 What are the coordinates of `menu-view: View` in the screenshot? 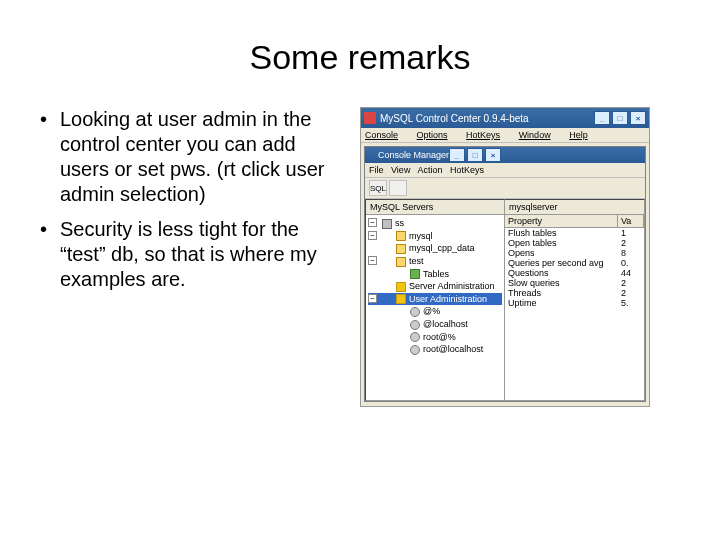 It's located at (400, 170).